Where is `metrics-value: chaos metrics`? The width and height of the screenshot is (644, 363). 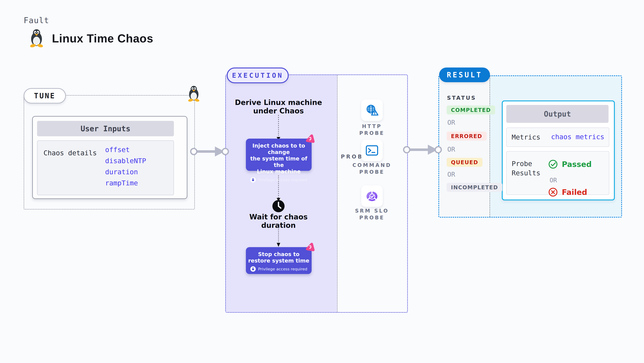
metrics-value: chaos metrics is located at coordinates (578, 137).